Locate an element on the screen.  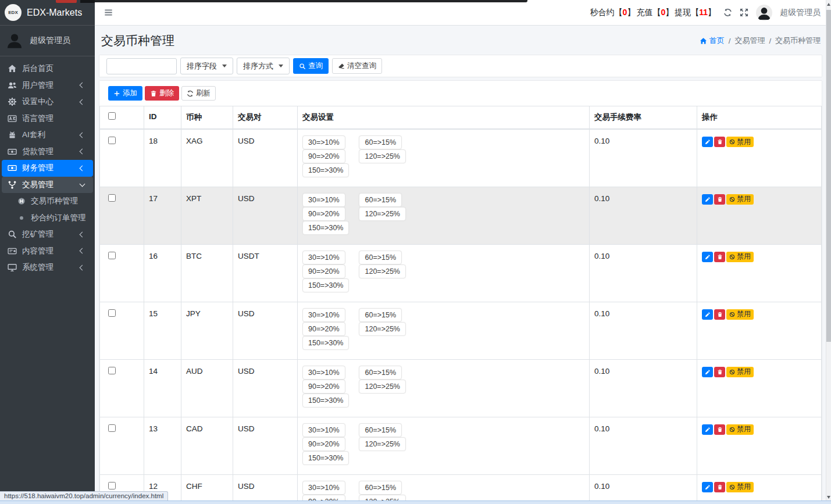
refresh-button: 刷新 is located at coordinates (199, 93).